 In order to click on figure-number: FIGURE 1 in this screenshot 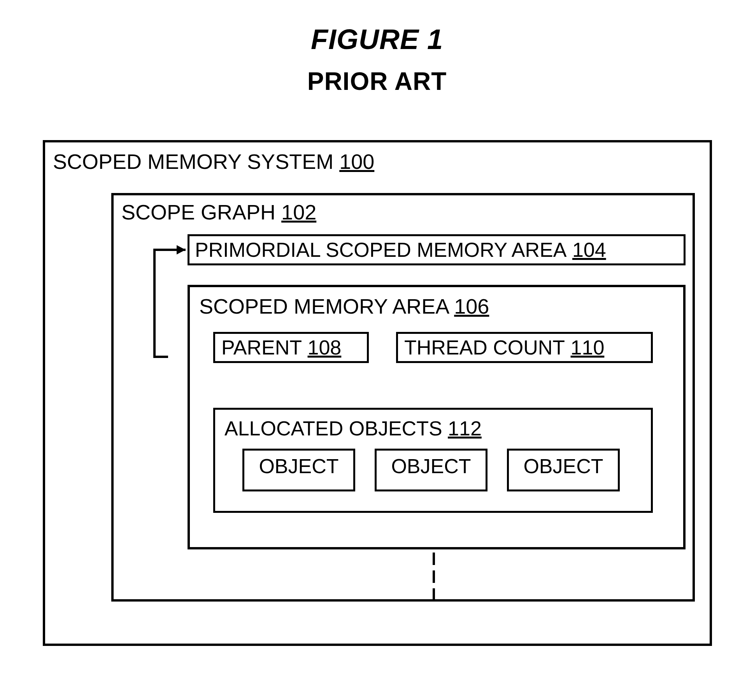, I will do `click(377, 39)`.